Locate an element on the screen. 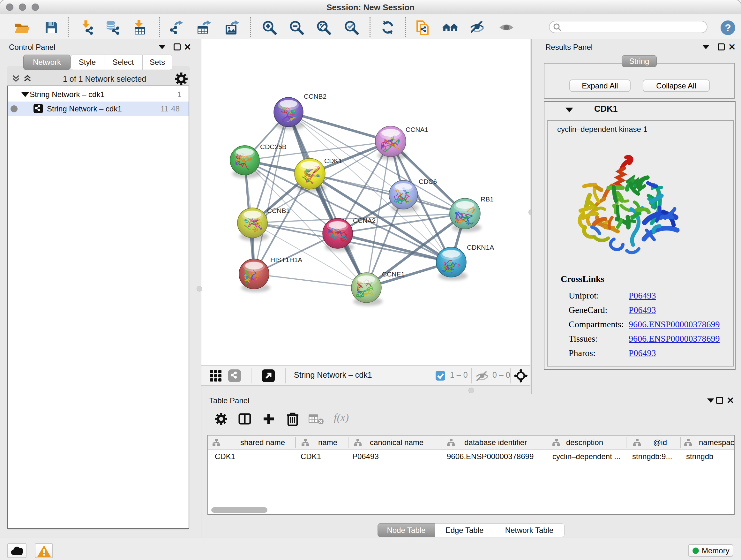  svg-text: CCNA2 is located at coordinates (364, 221).